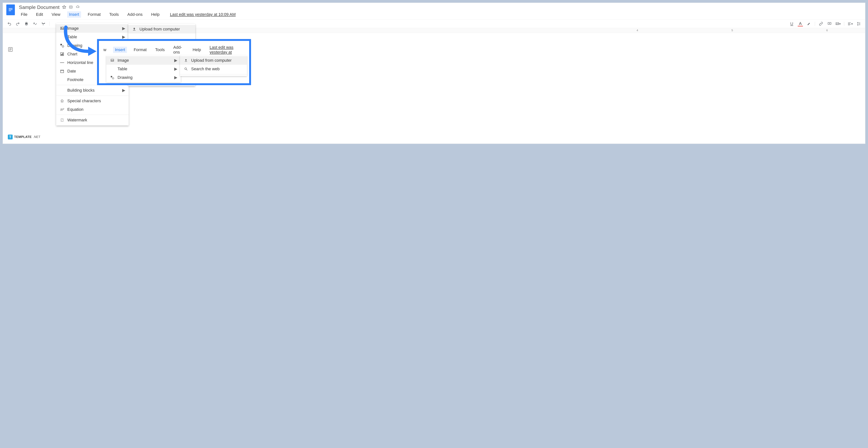 The image size is (868, 448). Describe the element at coordinates (18, 24) in the screenshot. I see `redo-icon` at that location.